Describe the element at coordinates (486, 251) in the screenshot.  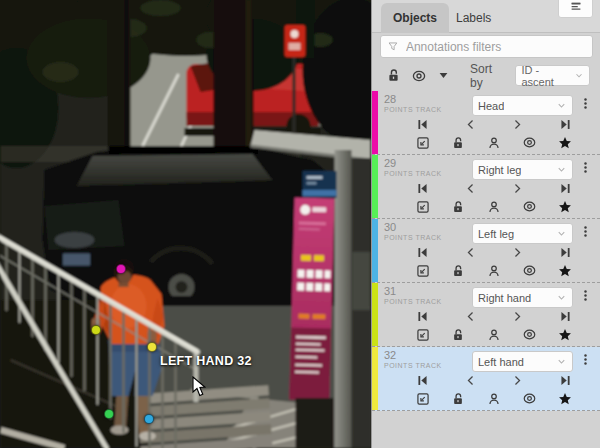
I see `object-row: 30 POINTS TRACK Left leg` at that location.